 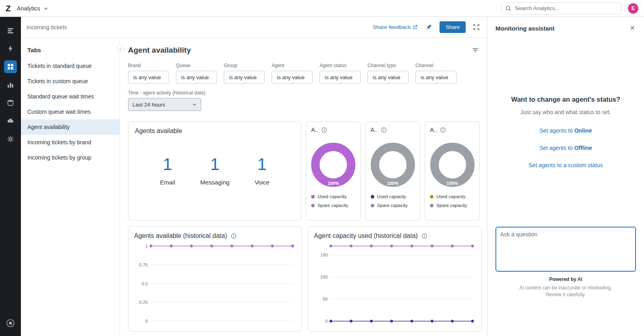 I want to click on filter-icon, so click(x=475, y=50).